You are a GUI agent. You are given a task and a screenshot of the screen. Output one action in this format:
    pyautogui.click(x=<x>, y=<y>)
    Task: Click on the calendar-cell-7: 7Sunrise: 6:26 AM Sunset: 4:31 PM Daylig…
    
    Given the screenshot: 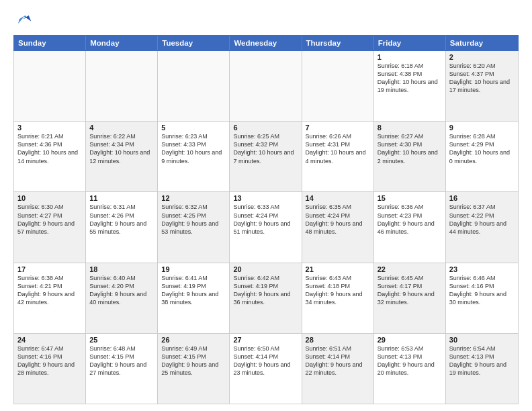 What is the action you would take?
    pyautogui.click(x=339, y=156)
    